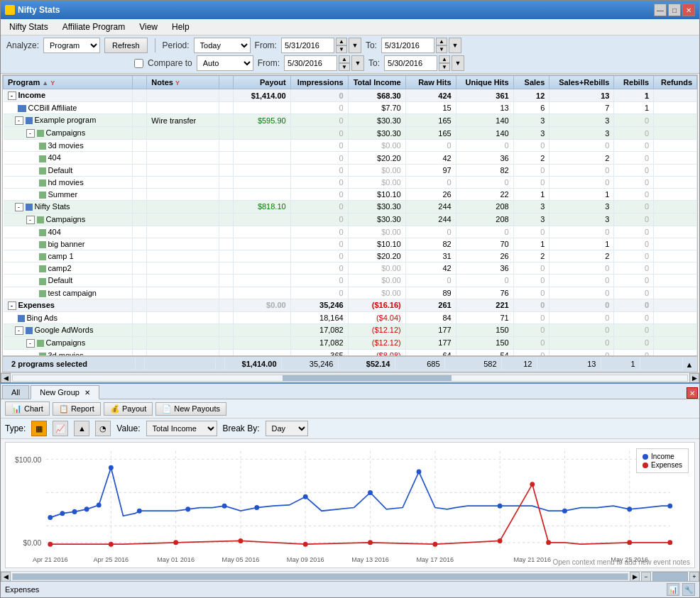 This screenshot has width=700, height=598. Describe the element at coordinates (183, 82) in the screenshot. I see `col-notes: Notes Y` at that location.